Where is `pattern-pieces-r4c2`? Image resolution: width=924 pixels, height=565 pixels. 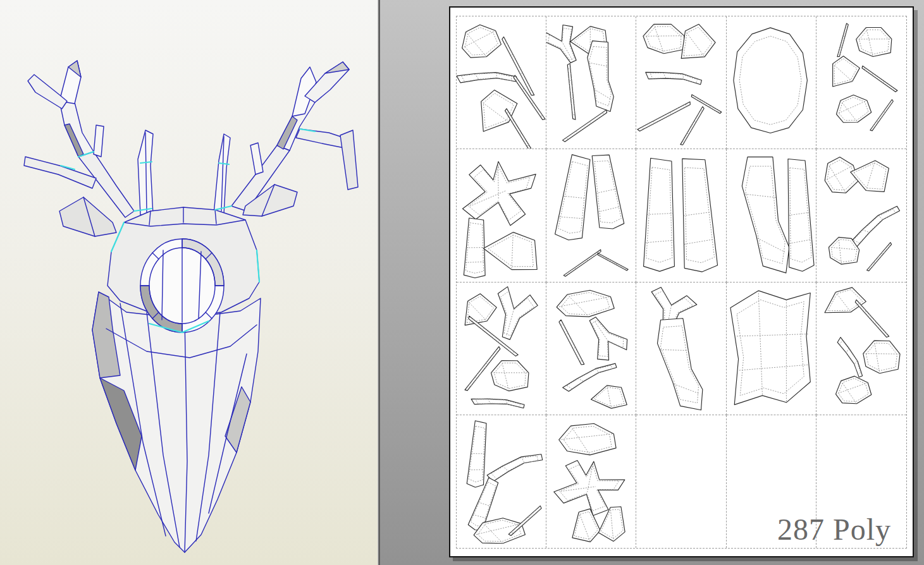 pattern-pieces-r4c2 is located at coordinates (591, 482).